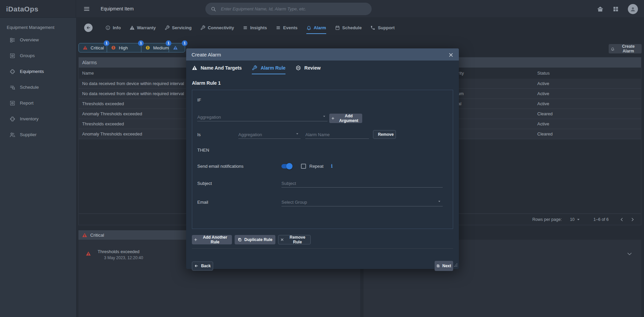 The width and height of the screenshot is (644, 317). I want to click on sidebar-item: Supplier, so click(38, 134).